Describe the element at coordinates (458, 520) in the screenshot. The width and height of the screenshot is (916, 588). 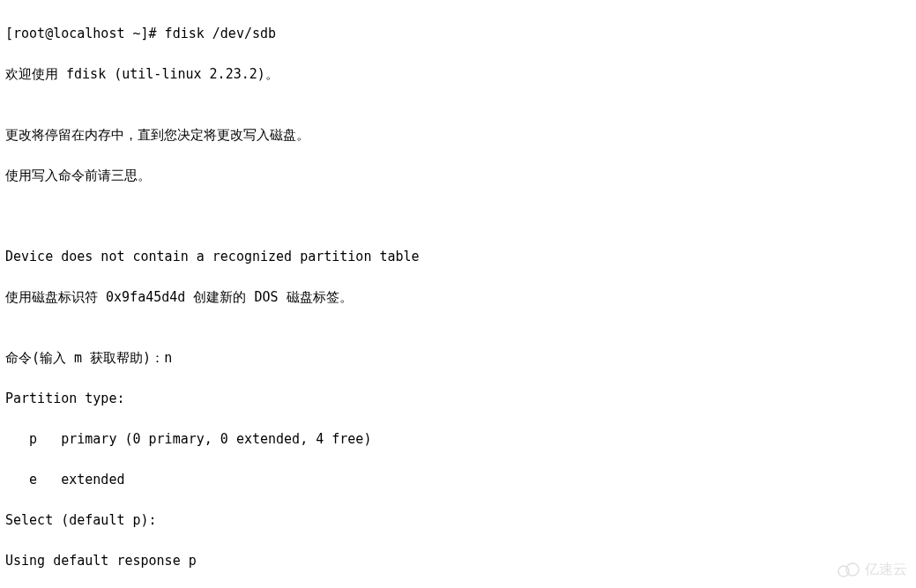
I see `terminal-line: Select (default p):` at that location.